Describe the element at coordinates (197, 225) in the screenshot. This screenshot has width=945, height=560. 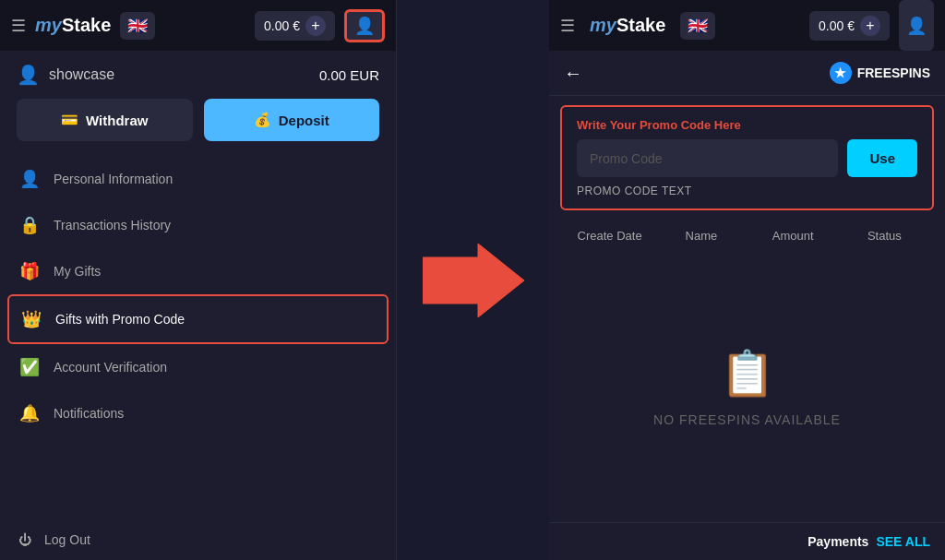
I see `sidebar-item-transactions-history: 🔒 Transactions History` at that location.